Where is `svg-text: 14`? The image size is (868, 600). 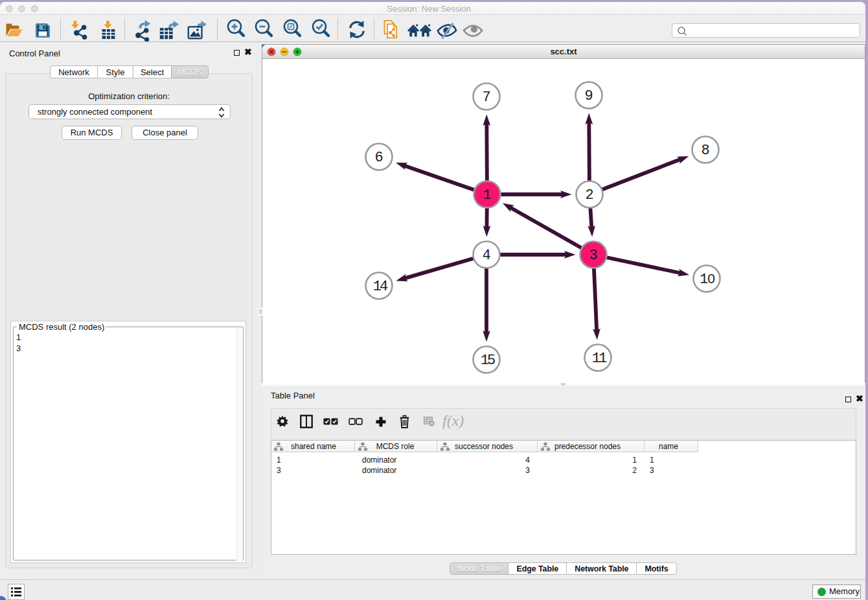
svg-text: 14 is located at coordinates (381, 286).